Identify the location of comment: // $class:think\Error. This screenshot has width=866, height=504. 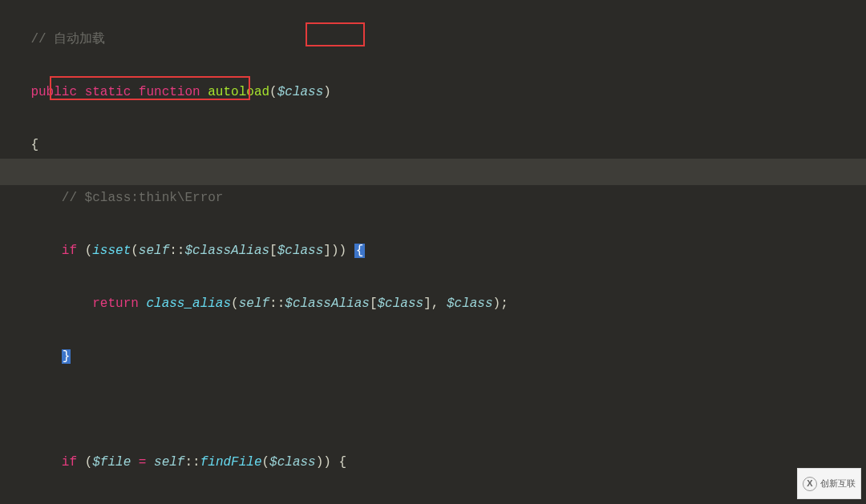
(143, 198).